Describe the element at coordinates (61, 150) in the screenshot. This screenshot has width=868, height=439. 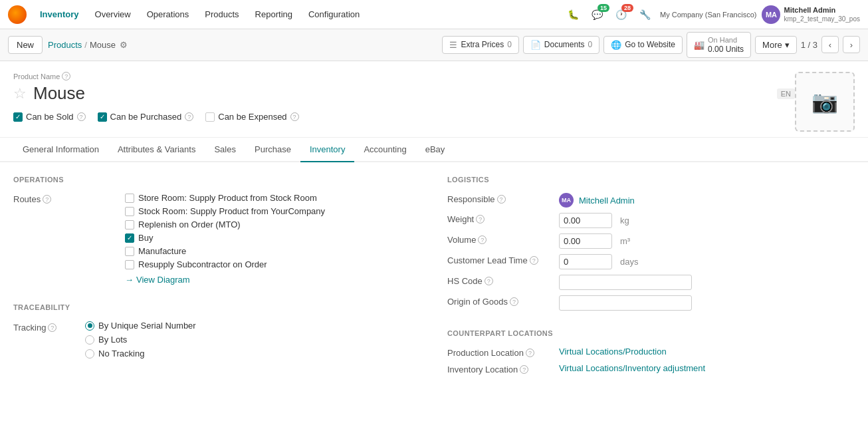
I see `tab-general-information: General Information` at that location.